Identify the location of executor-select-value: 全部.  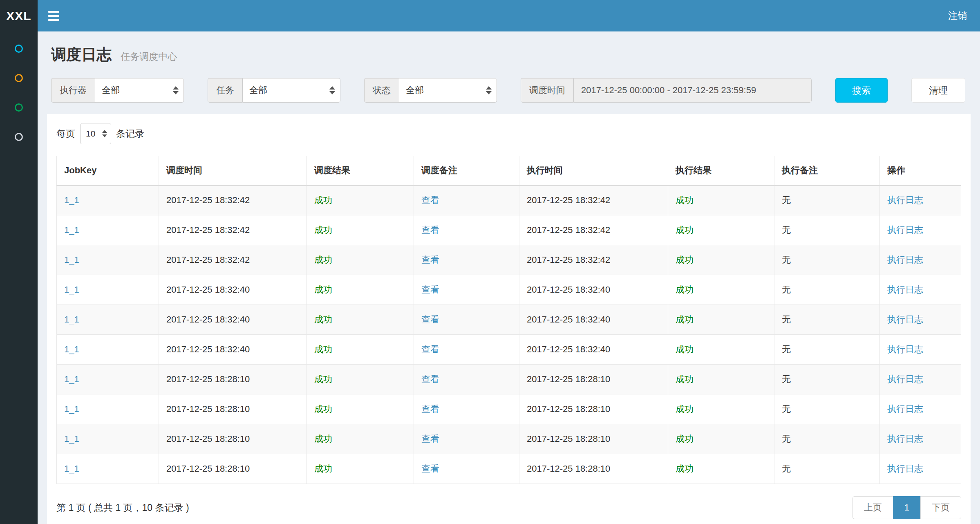
(111, 90).